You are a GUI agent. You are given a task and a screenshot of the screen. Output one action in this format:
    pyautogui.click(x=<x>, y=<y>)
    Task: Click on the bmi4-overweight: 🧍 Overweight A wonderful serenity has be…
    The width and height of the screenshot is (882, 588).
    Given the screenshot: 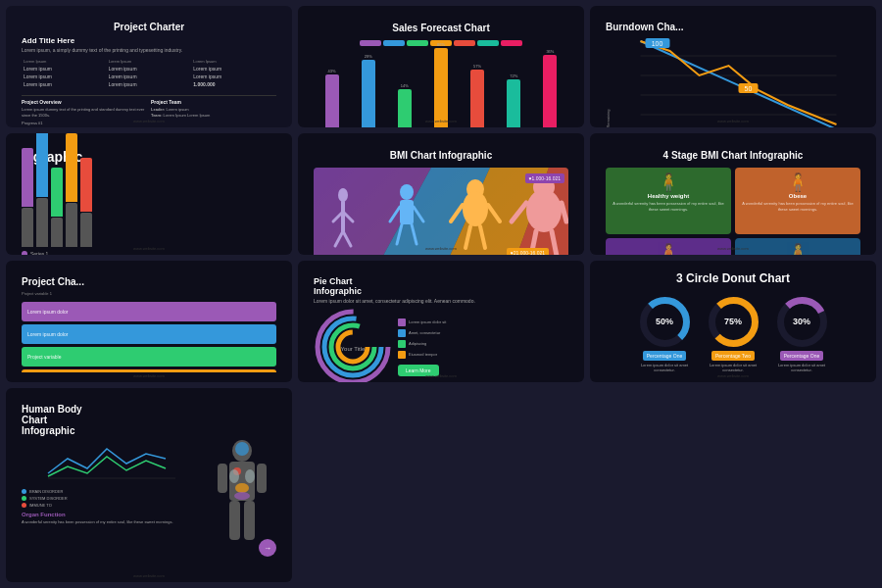 What is the action you would take?
    pyautogui.click(x=798, y=247)
    